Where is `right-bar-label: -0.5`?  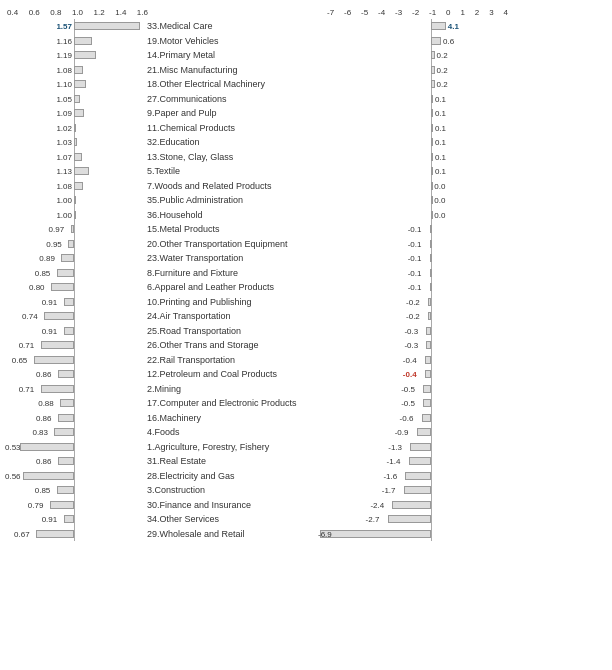
right-bar-label: -0.5 is located at coordinates (408, 404).